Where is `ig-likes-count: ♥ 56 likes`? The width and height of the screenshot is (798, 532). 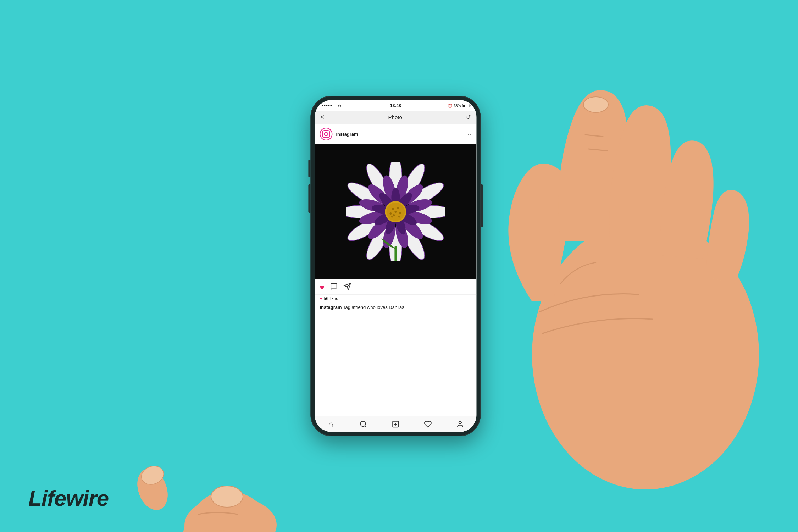
ig-likes-count: ♥ 56 likes is located at coordinates (395, 299).